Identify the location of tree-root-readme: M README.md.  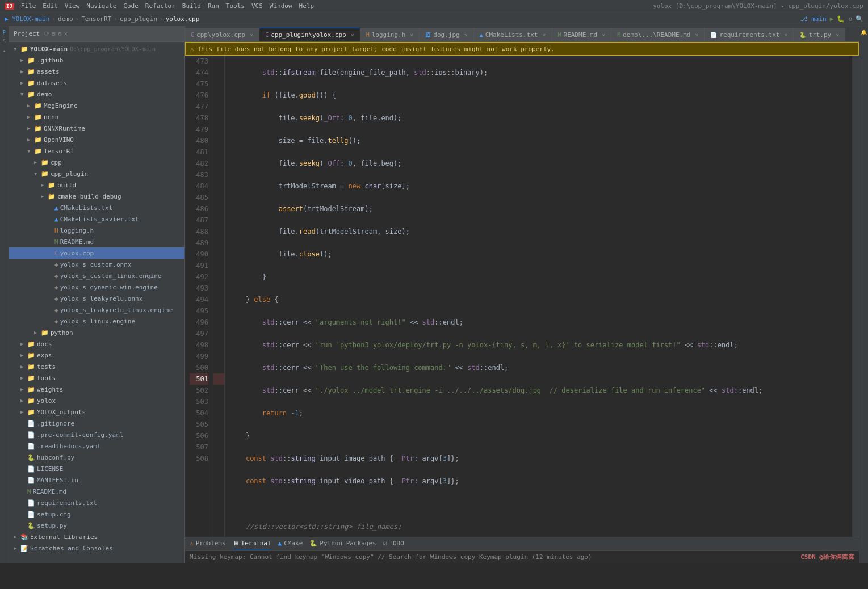
(97, 491).